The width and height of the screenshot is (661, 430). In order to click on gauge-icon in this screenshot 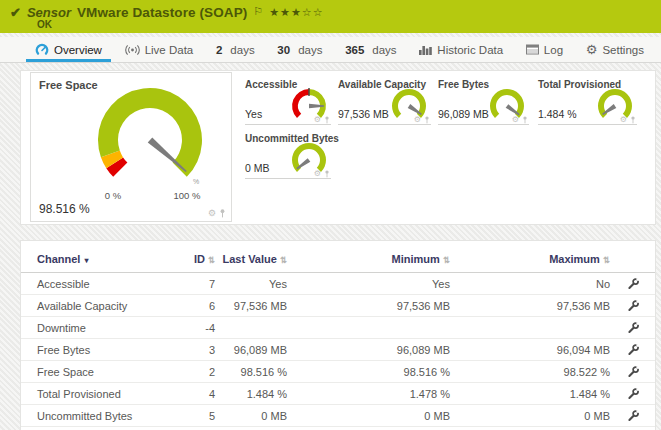, I will do `click(42, 50)`.